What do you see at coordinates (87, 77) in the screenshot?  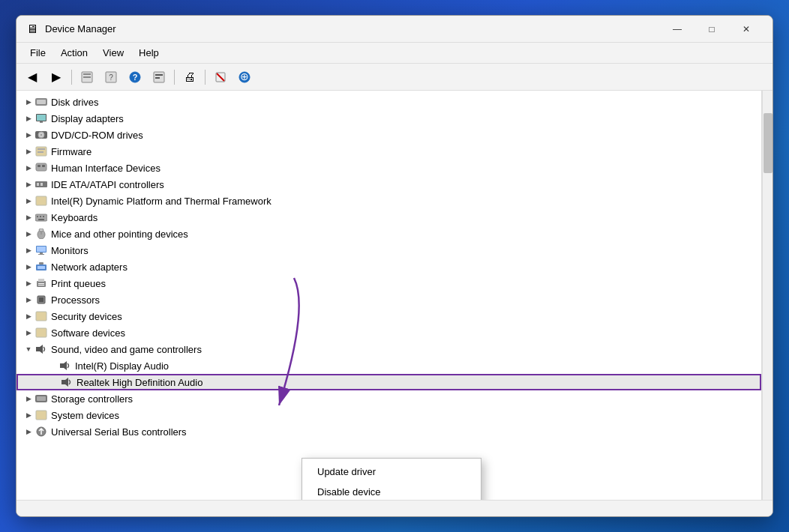 I see `properties-button` at bounding box center [87, 77].